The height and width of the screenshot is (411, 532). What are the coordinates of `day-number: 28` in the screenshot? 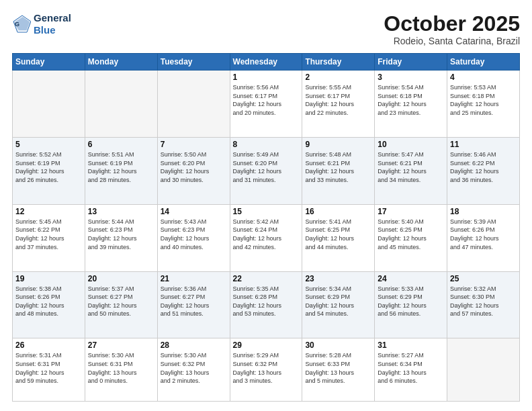 It's located at (193, 345).